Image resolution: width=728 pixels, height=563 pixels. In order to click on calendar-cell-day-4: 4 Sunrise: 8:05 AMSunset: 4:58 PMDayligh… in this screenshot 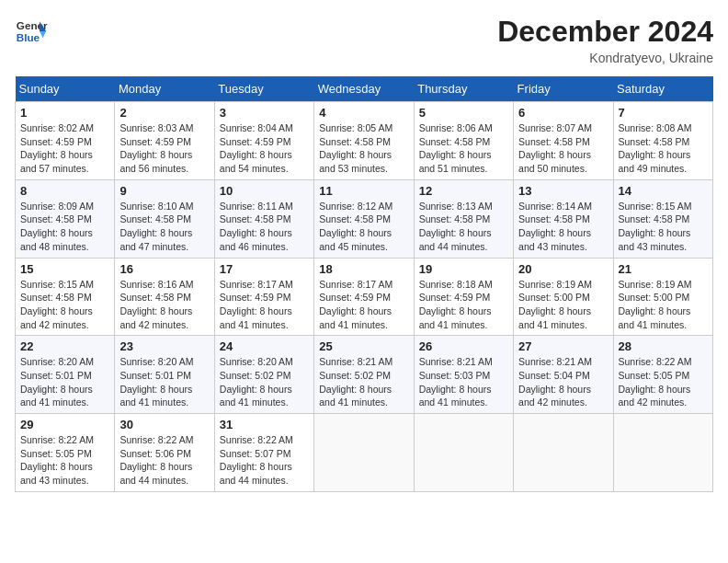, I will do `click(364, 142)`.